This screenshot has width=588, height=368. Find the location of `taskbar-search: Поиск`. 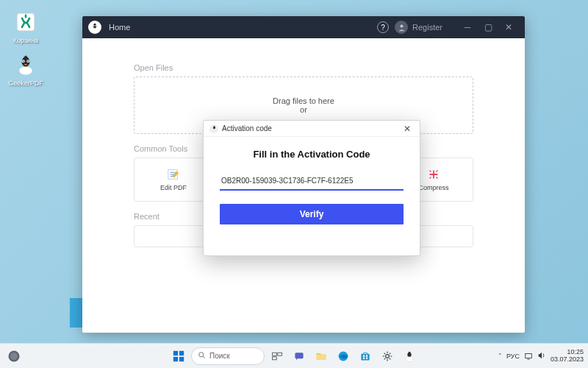

taskbar-search: Поиск is located at coordinates (228, 356).